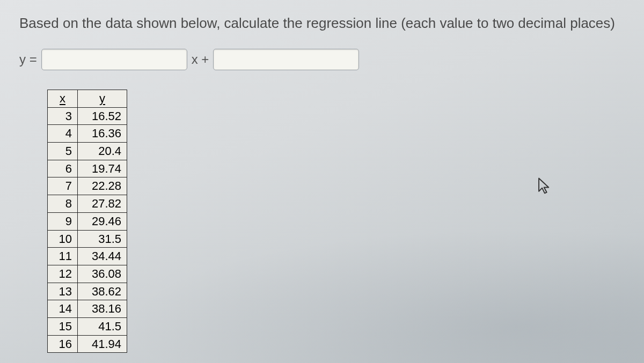 This screenshot has width=644, height=363. What do you see at coordinates (103, 292) in the screenshot?
I see `cell-y: 38.62` at bounding box center [103, 292].